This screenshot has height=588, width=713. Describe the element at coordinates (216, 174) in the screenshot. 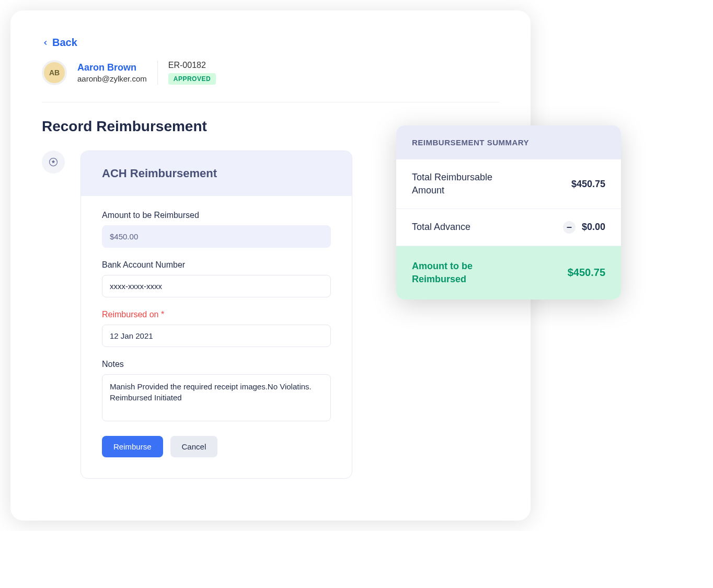

I see `form-title: ACH Reimbursement` at that location.